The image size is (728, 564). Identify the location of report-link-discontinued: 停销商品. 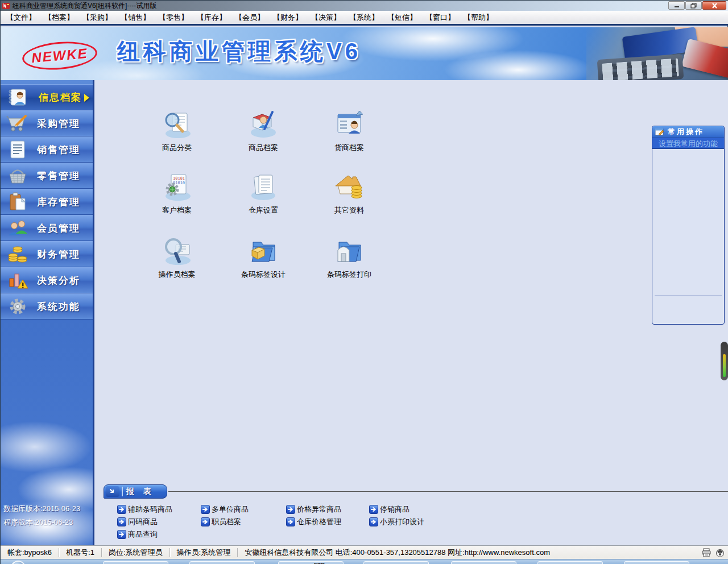
(389, 509).